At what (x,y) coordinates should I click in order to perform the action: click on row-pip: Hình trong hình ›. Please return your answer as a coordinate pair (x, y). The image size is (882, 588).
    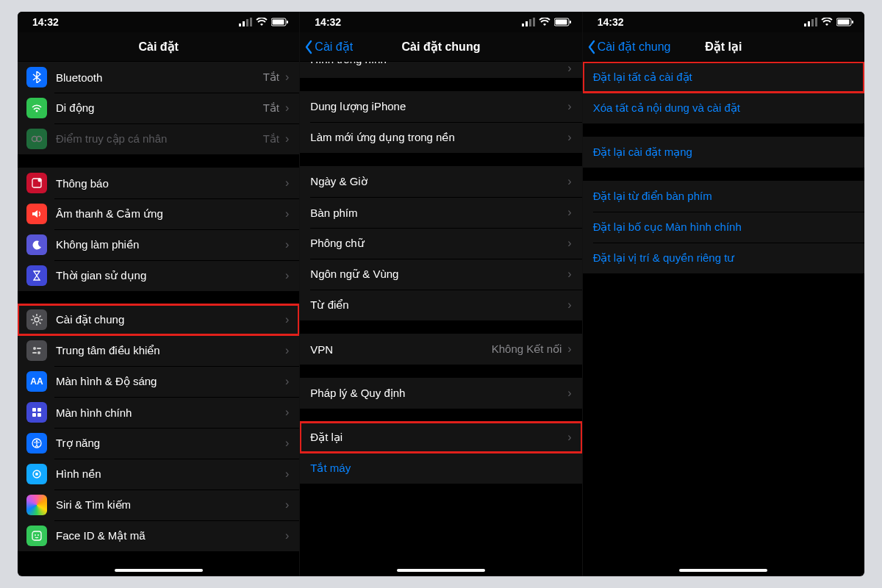
    Looking at the image, I should click on (441, 70).